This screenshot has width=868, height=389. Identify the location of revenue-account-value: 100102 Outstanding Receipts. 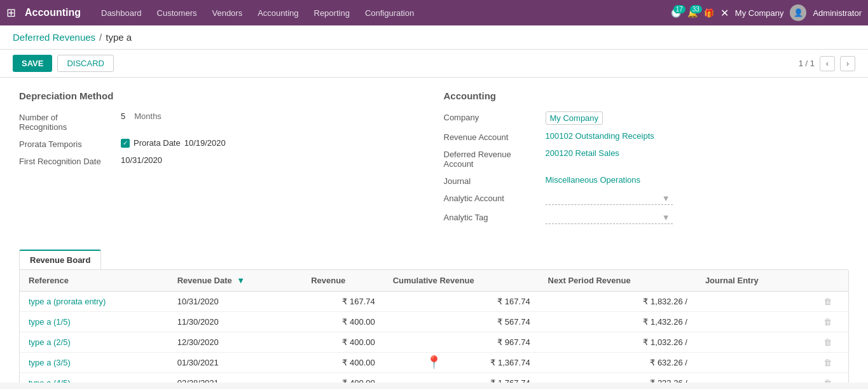
(600, 136).